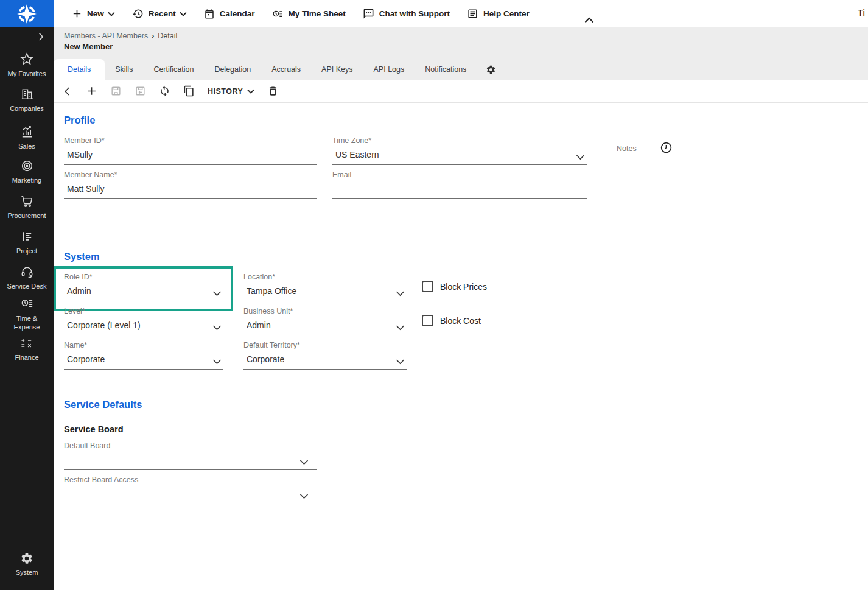  What do you see at coordinates (498, 13) in the screenshot?
I see `help-center-button: Help Center` at bounding box center [498, 13].